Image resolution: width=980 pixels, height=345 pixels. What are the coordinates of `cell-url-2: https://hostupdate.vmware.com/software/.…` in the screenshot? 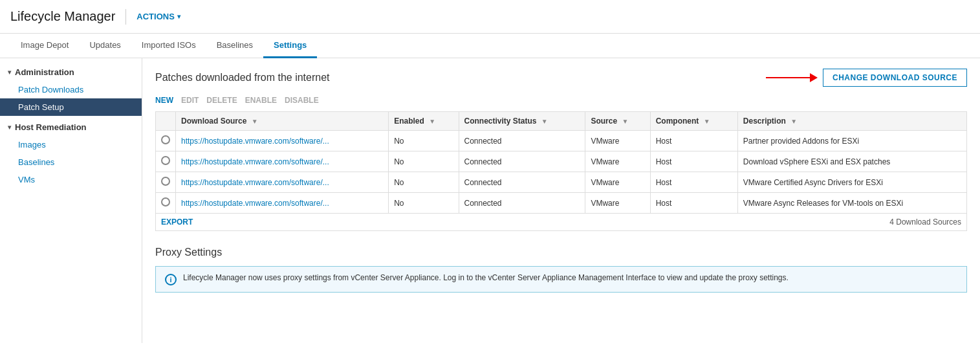 It's located at (282, 183).